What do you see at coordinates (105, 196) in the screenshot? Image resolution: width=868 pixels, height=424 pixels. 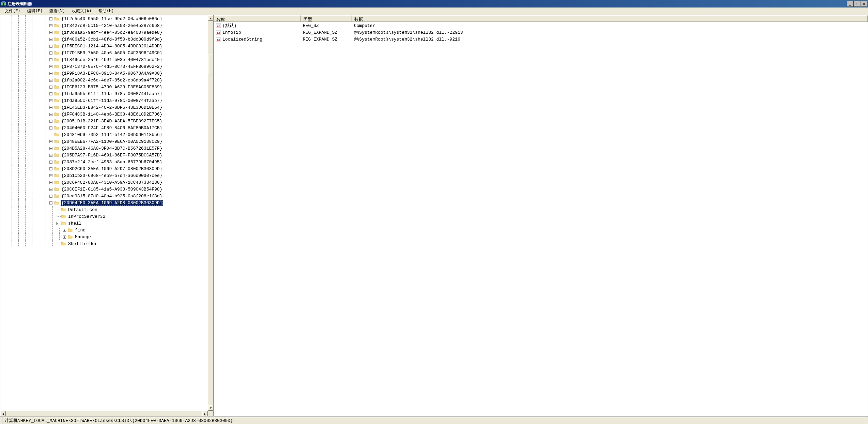 I see `tree-item: +{20cd9315-87d0-40b4-b925-0a8f208e1f8d}` at bounding box center [105, 196].